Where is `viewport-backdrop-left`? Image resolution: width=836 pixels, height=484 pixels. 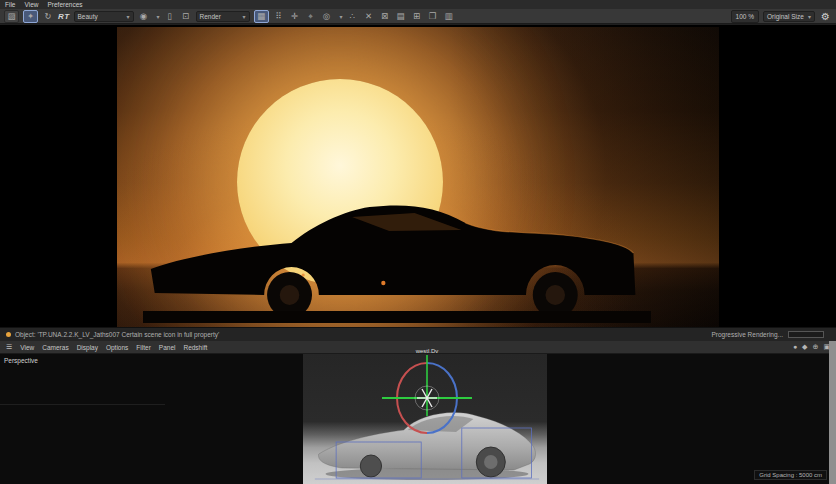 viewport-backdrop-left is located at coordinates (152, 419).